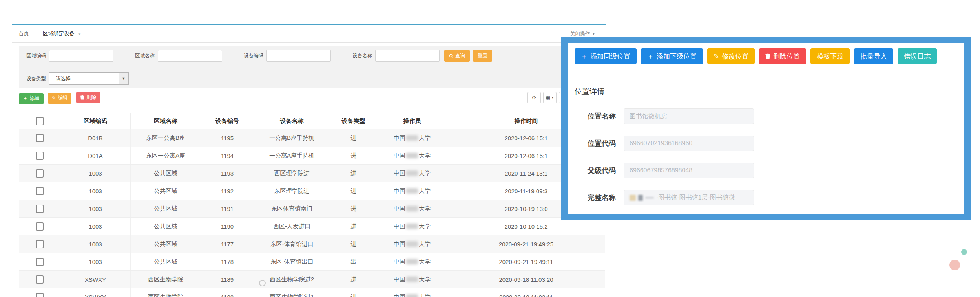  I want to click on search-row-1: 区域编码 区域名称 设备编码 设备名称 查询 重置, so click(316, 56).